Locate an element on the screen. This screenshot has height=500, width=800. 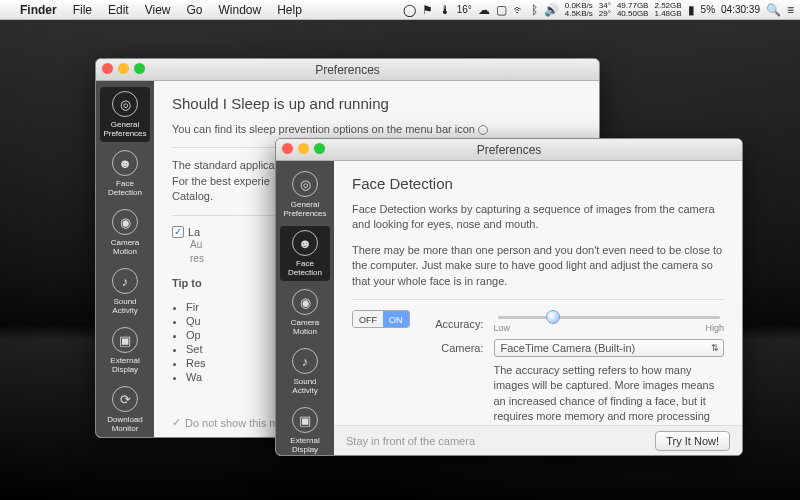
pane-heading: Face Detection is located at coordinates (538, 184).